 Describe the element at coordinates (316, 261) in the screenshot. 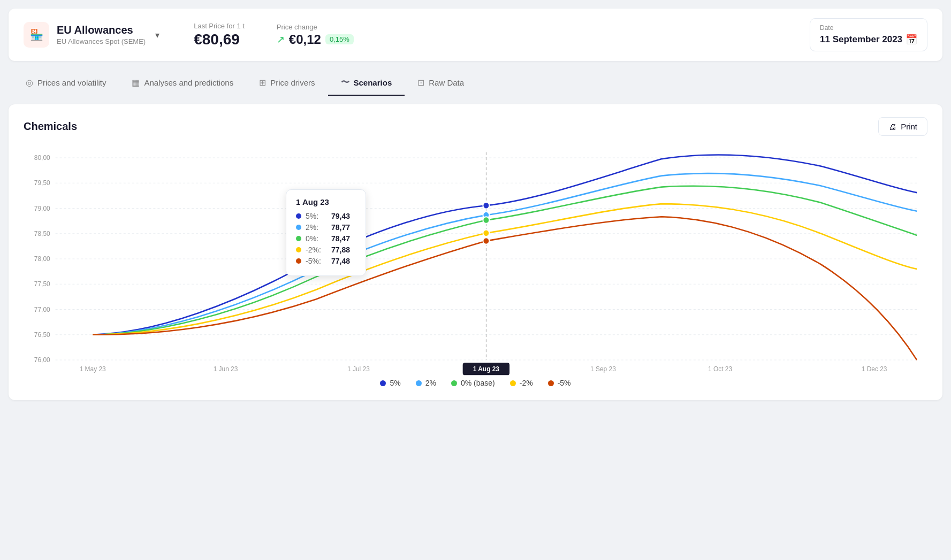

I see `tooltip-label-neg5pct: -5%:` at that location.